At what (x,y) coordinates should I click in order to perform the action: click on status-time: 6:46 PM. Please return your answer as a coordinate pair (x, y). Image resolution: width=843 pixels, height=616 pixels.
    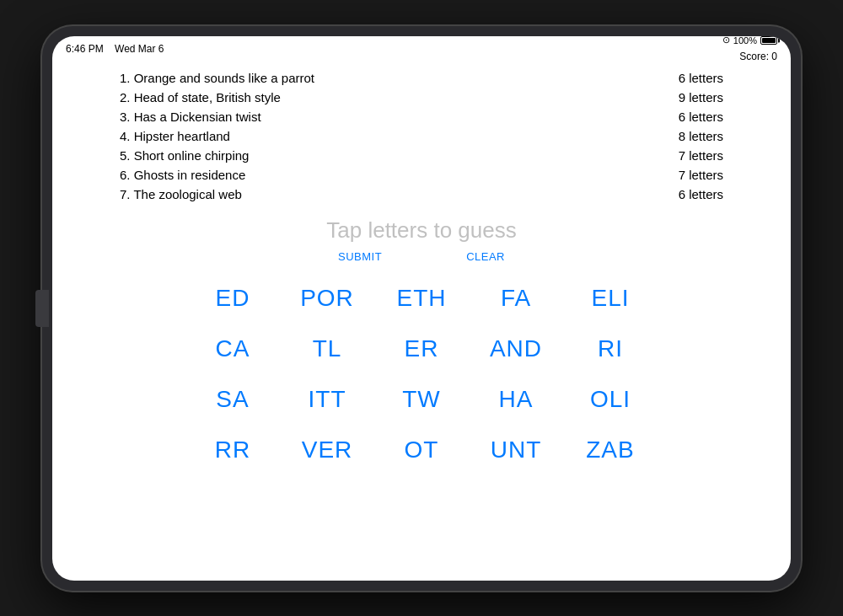
    Looking at the image, I should click on (84, 49).